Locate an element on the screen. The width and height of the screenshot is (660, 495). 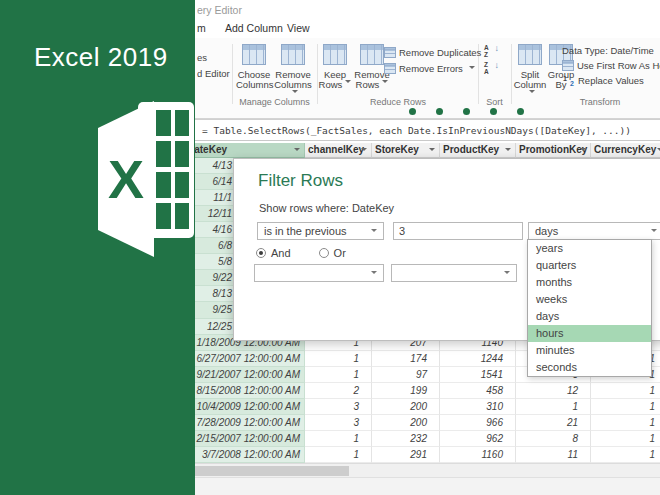
second-value-select is located at coordinates (454, 273).